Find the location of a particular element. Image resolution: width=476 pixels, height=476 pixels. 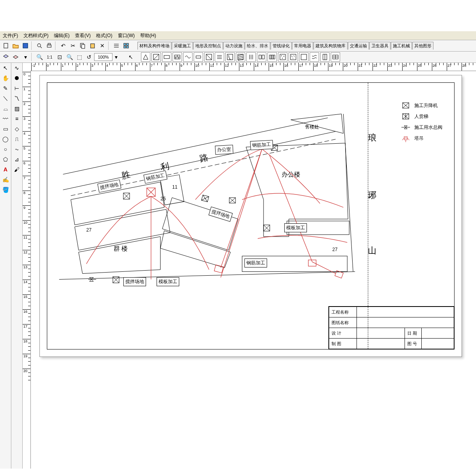

paint-tool: 🖌 is located at coordinates (17, 169).